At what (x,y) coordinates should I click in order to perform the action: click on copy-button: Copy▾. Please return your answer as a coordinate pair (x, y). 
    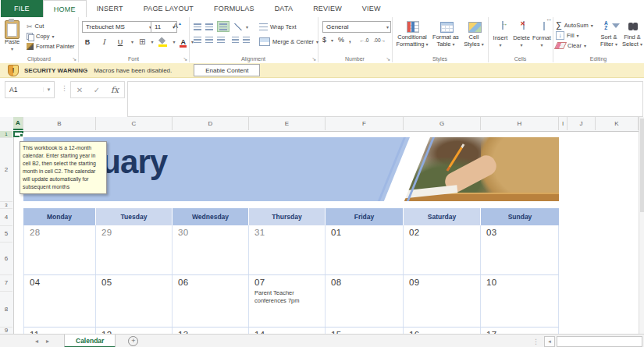
    Looking at the image, I should click on (51, 36).